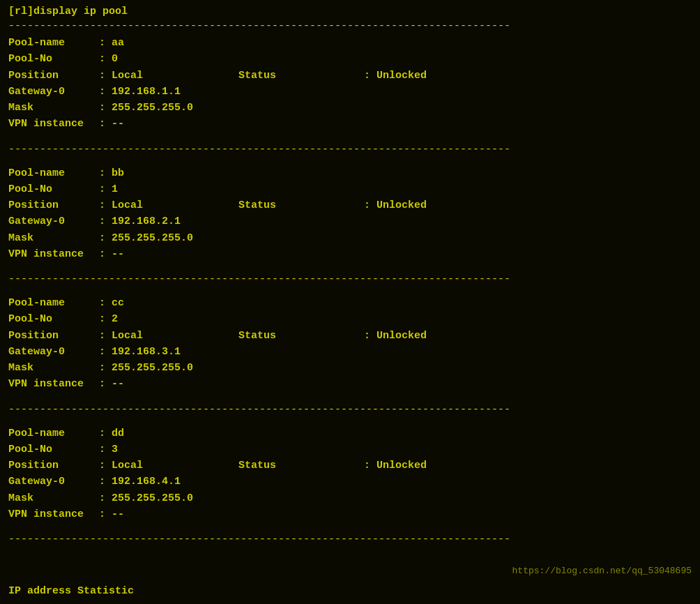  I want to click on pool-name-row-2: Pool-name : cc, so click(350, 303).